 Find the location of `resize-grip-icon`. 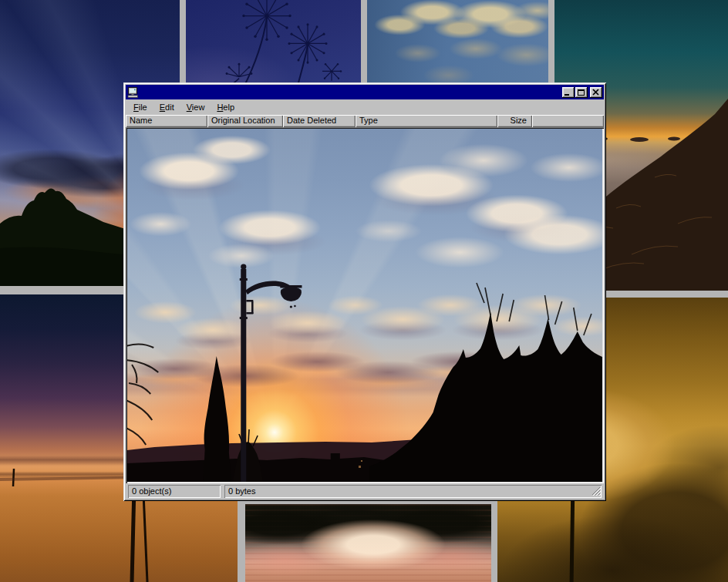

resize-grip-icon is located at coordinates (597, 492).